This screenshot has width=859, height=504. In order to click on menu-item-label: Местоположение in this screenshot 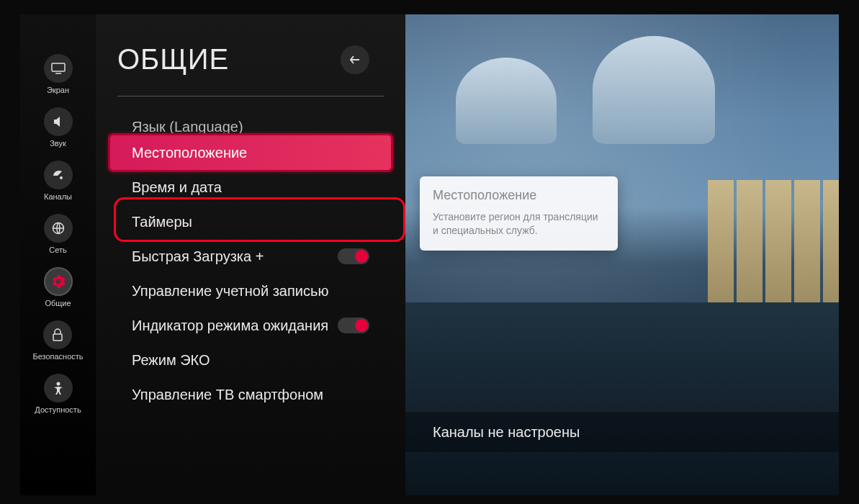, I will do `click(189, 153)`.